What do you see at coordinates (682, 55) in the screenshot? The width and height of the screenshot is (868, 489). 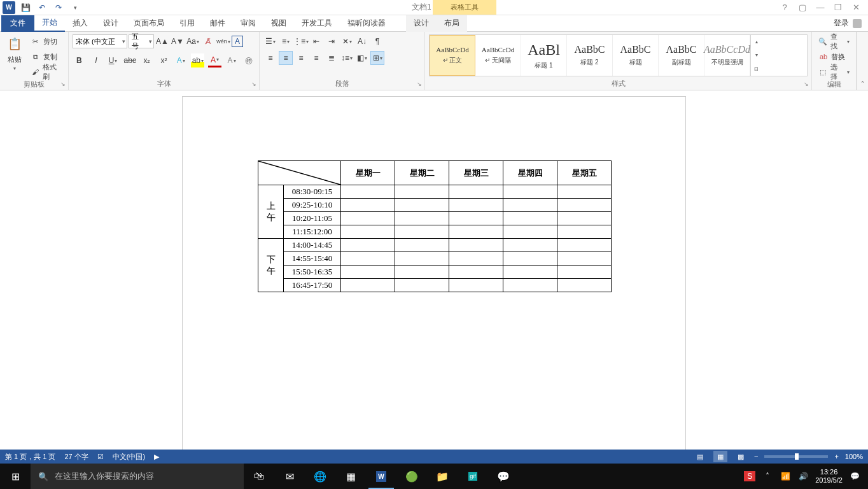 I see `style-item: AaBbC副标题` at bounding box center [682, 55].